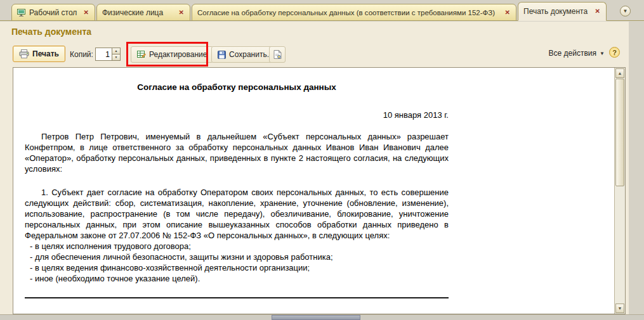 This screenshot has width=644, height=320. Describe the element at coordinates (577, 53) in the screenshot. I see `all-actions-button: Все действия ▼` at that location.